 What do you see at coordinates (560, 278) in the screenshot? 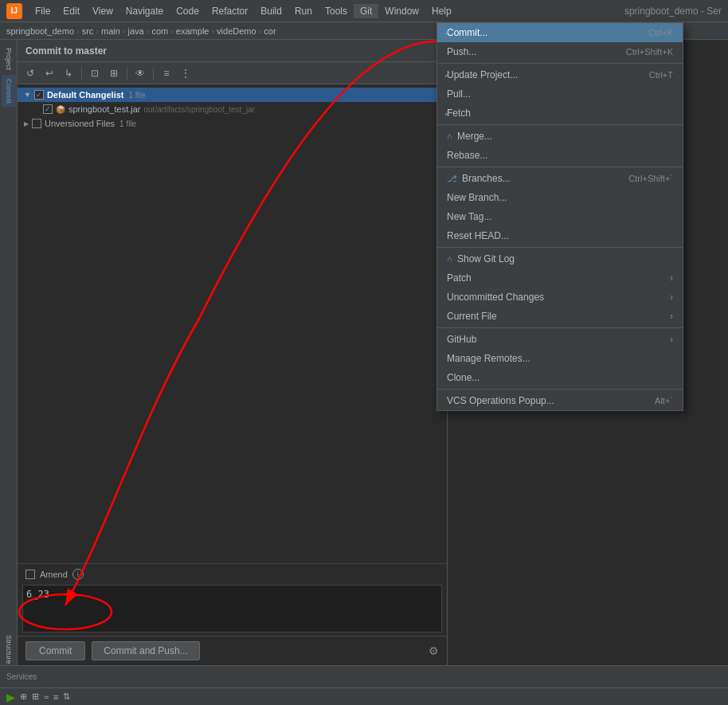
I see `git-menu-patch: Patch ›` at bounding box center [560, 278].